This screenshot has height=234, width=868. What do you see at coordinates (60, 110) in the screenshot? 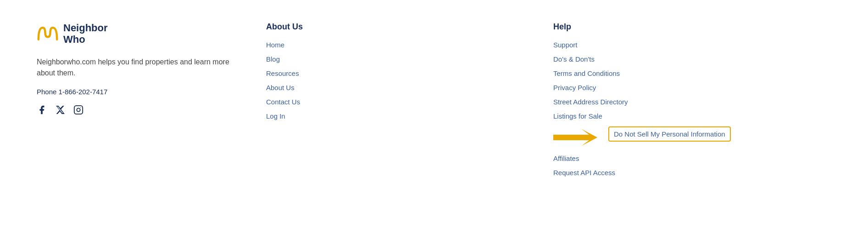
I see `twitter-x-icon` at bounding box center [60, 110].